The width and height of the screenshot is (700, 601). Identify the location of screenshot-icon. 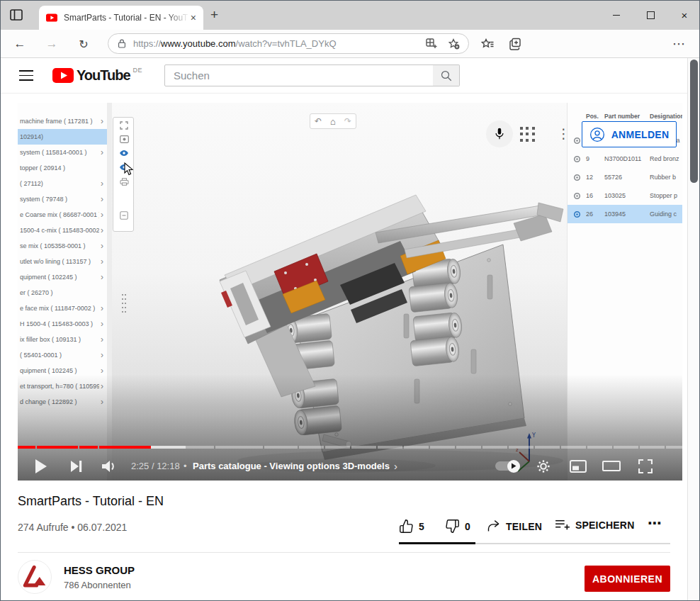
(124, 139).